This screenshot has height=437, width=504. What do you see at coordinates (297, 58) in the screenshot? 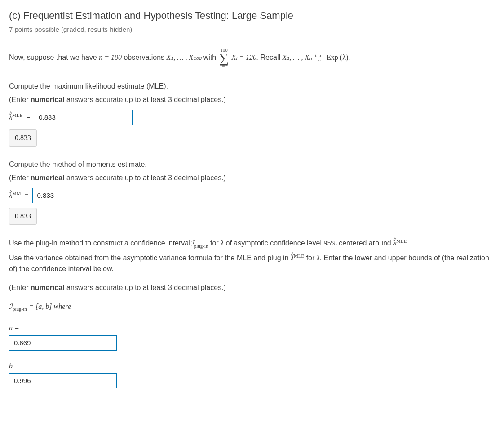
I see `x-range-n: X₁, … , Xₙ` at bounding box center [297, 58].